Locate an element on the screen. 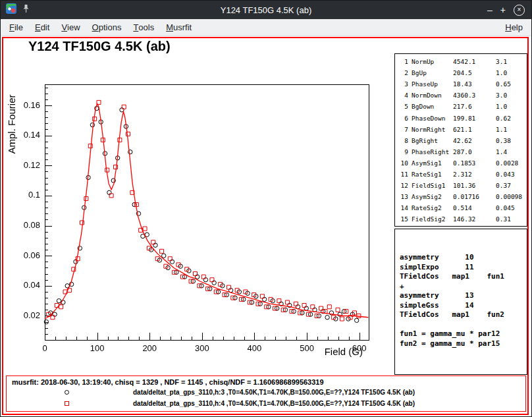  parameter-row: 15FieldSig2146.320.31 is located at coordinates (463, 219).